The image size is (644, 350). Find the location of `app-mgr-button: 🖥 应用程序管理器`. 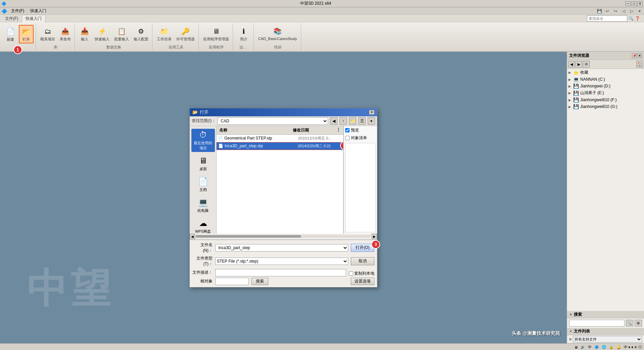

app-mgr-button: 🖥 应用程序管理器 is located at coordinates (216, 34).